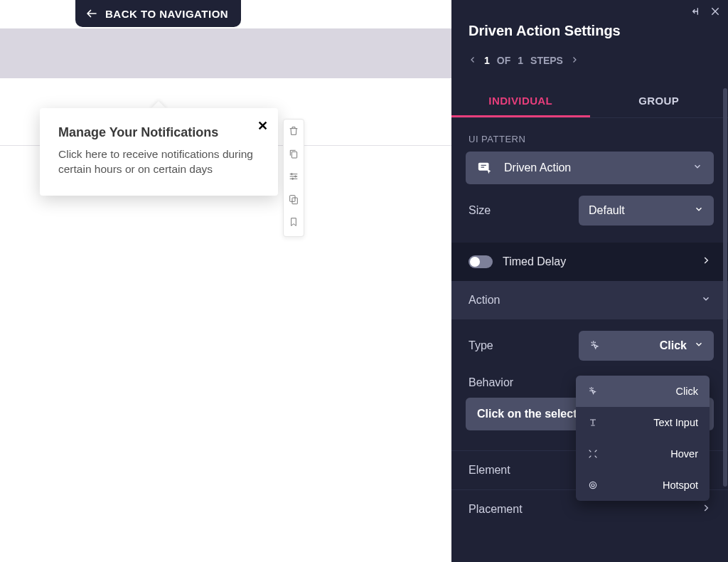 Image resolution: width=728 pixels, height=562 pixels. What do you see at coordinates (725, 287) in the screenshot?
I see `panel-scrollbar` at bounding box center [725, 287].